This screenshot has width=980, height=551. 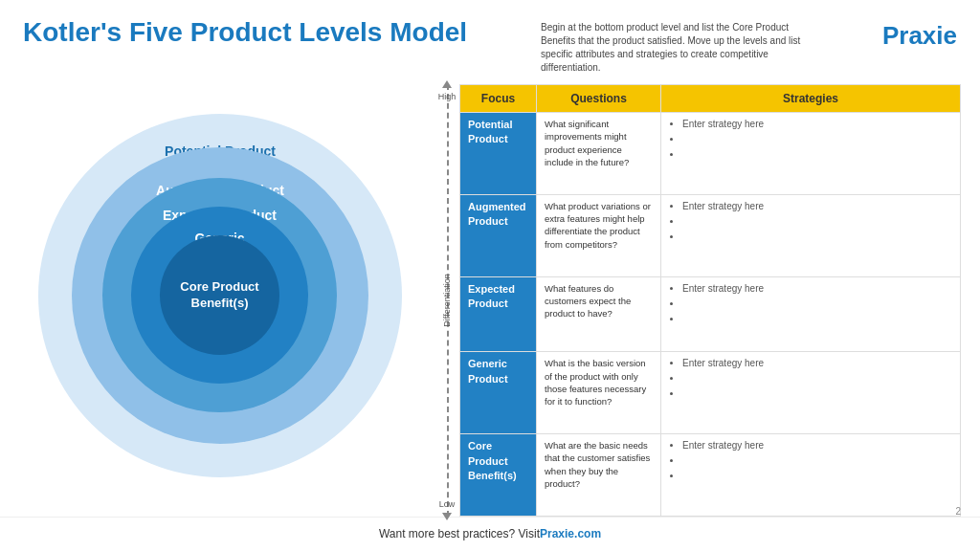 What do you see at coordinates (499, 314) in the screenshot?
I see `focus-cell-2: Expected Product` at bounding box center [499, 314].